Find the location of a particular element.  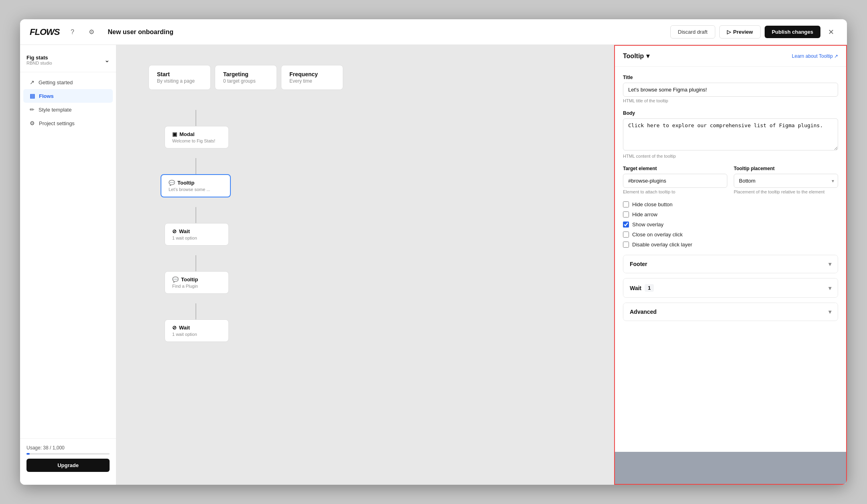

disable-overlay-checkbox: Disable overlay click layer is located at coordinates (731, 245).